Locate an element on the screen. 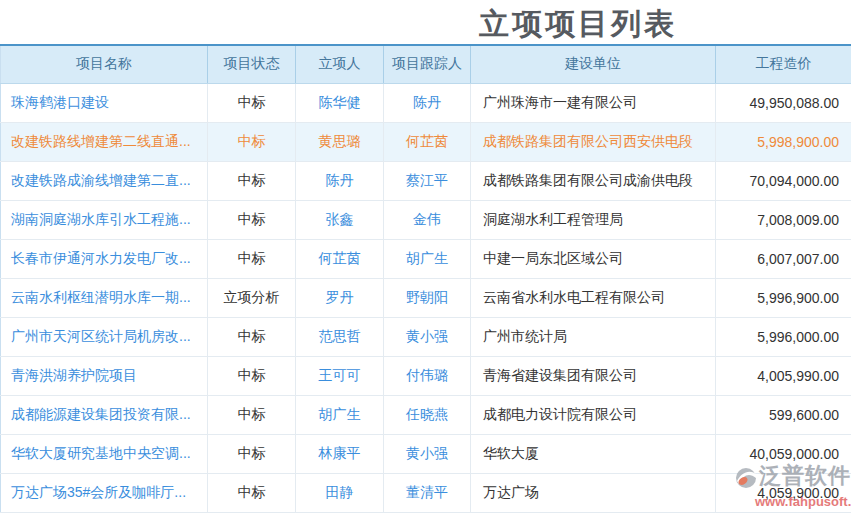 This screenshot has height=516, width=851. cell-unit: 万达广场 is located at coordinates (594, 492).